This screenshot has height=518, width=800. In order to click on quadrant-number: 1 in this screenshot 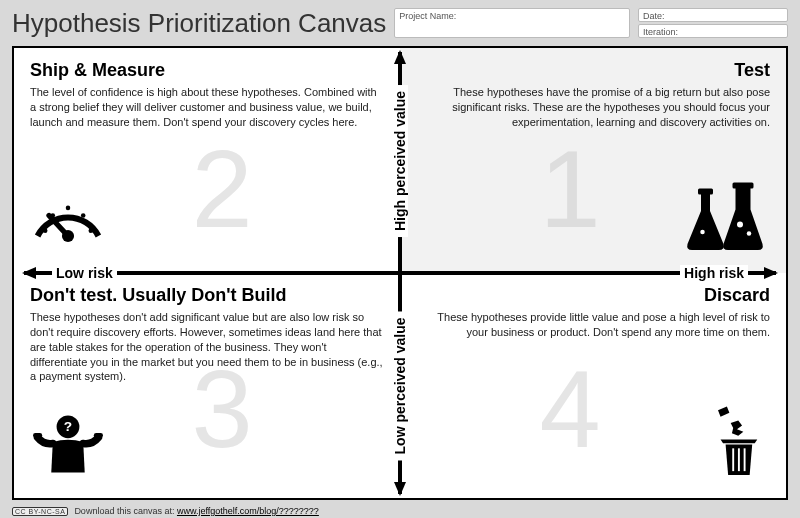, I will do `click(570, 189)`.